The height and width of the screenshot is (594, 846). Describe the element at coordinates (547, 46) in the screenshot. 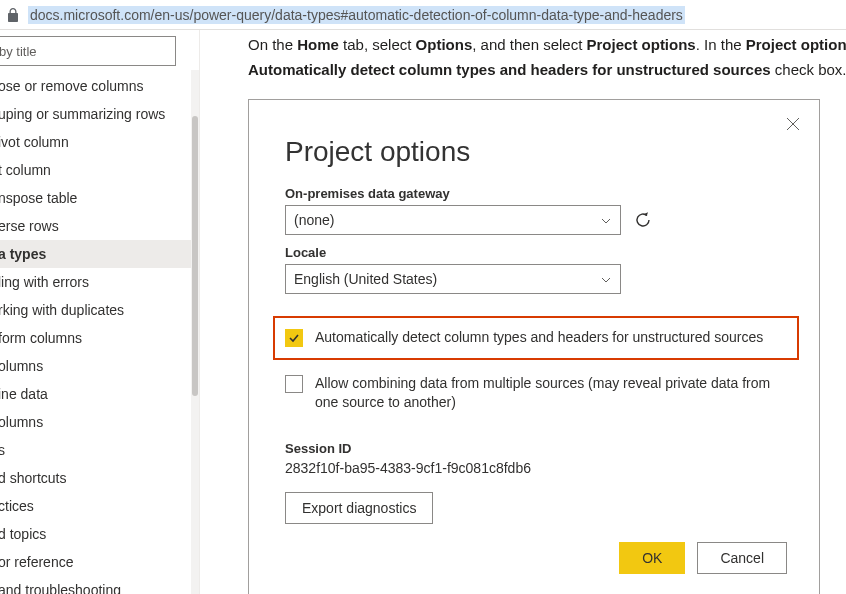

I see `intro-line1: On the Home tab, select Options, and the…` at that location.